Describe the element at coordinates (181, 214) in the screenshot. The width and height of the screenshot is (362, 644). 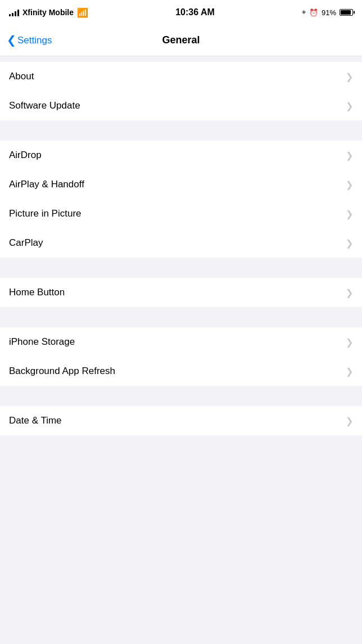
I see `list-item: Picture in Picture ❯` at that location.